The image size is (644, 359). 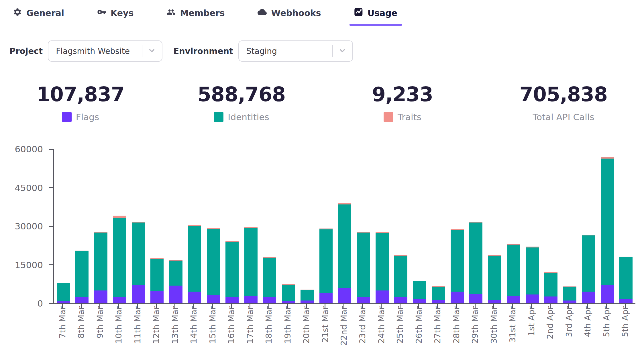 What do you see at coordinates (438, 295) in the screenshot?
I see `bar-27th-mar` at bounding box center [438, 295].